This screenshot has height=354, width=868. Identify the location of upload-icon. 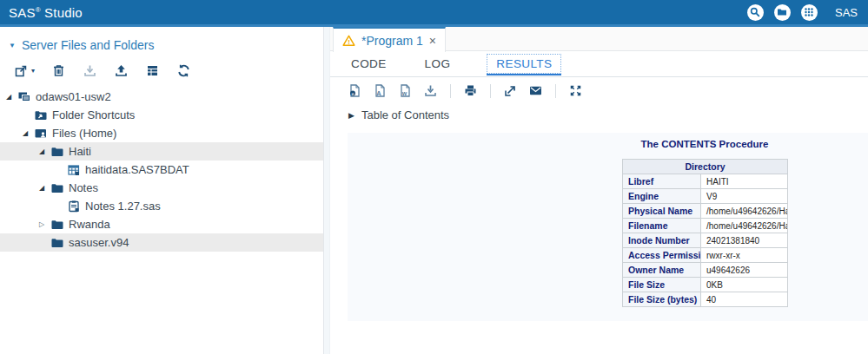
(122, 71).